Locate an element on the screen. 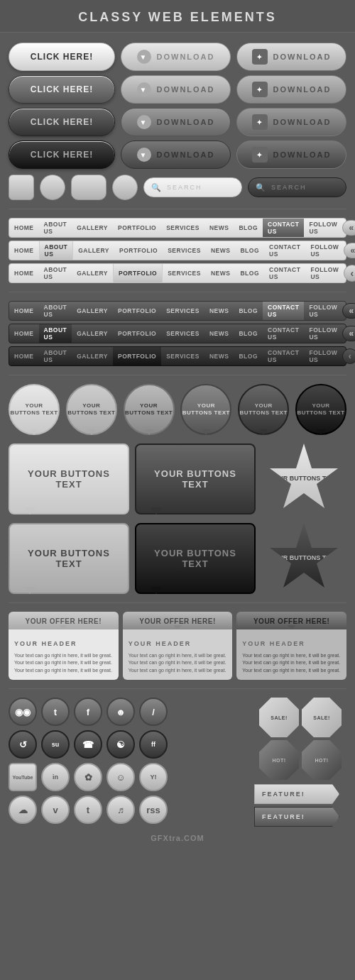 The height and width of the screenshot is (980, 355). download-arrow-btn-1: ✦ DOWNLOAD is located at coordinates (291, 57).